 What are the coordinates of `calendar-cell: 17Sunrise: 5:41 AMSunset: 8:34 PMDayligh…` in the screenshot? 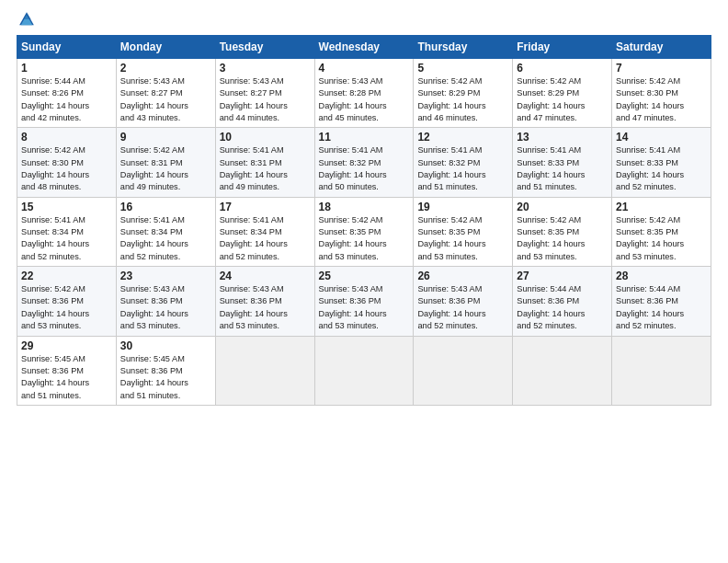 It's located at (265, 232).